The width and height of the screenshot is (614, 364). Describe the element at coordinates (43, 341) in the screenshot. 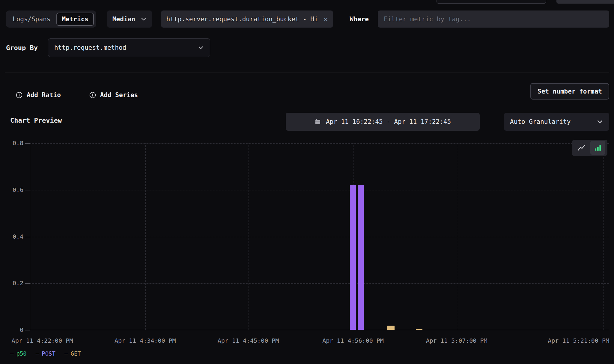

I see `x-tick-label: Apr 11 4:22:00 PM` at that location.